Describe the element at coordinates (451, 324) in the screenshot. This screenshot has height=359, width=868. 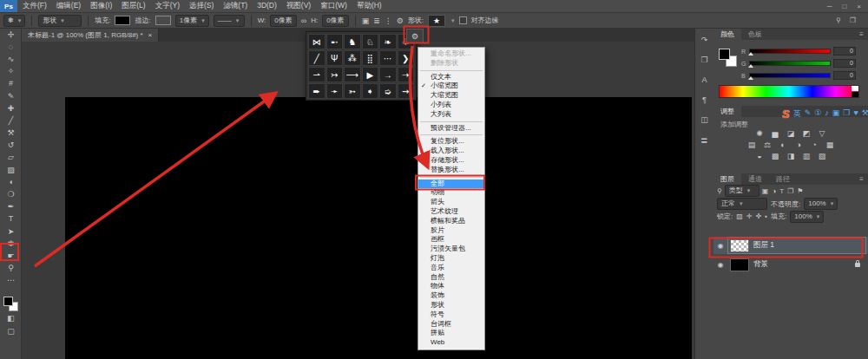
I see `menu-item-31: 台词框` at that location.